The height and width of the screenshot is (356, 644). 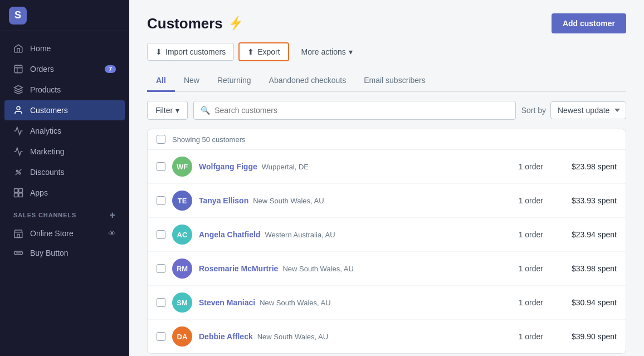 I want to click on filter-button: Filter ▾, so click(x=167, y=110).